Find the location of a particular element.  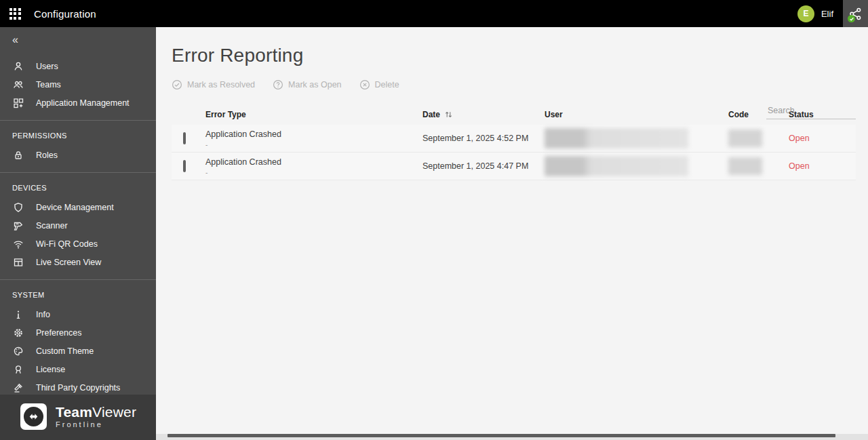

table-header-row: Error Type Date User Code Status is located at coordinates (514, 115).